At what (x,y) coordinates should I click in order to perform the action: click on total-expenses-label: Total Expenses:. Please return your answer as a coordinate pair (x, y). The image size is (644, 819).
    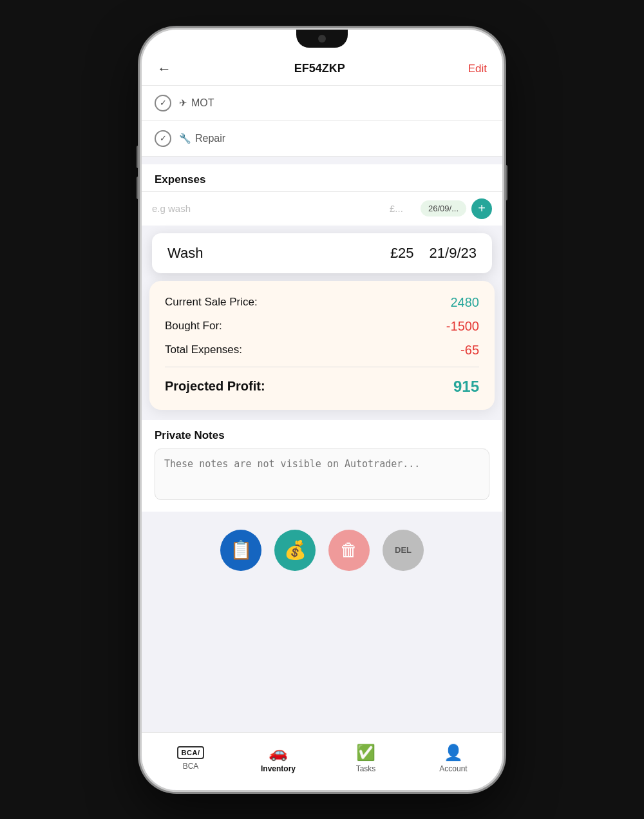
    Looking at the image, I should click on (204, 350).